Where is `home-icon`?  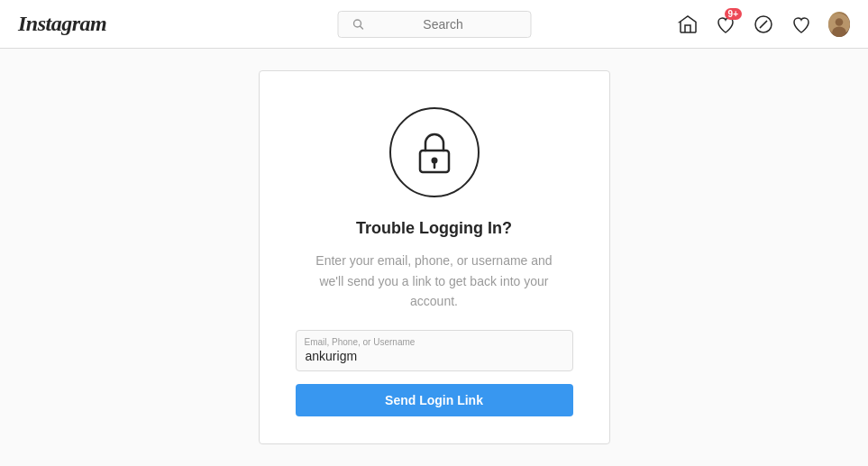 home-icon is located at coordinates (688, 24).